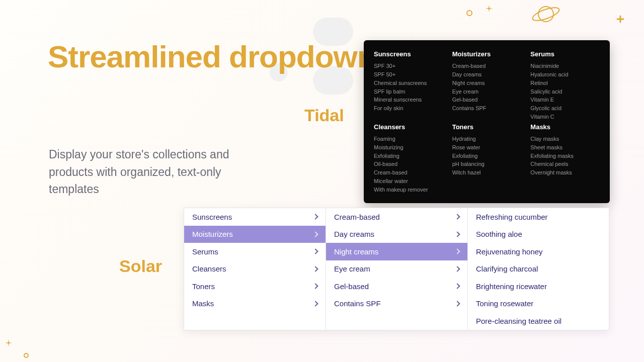  Describe the element at coordinates (565, 92) in the screenshot. I see `tidal-menu-item: Salicylic acid` at that location.